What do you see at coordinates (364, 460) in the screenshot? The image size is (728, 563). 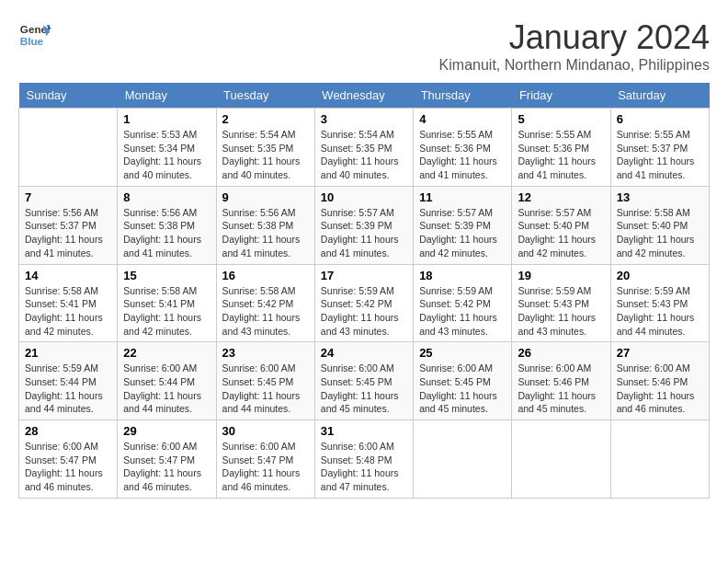 I see `table-row: 31Sunrise: 6:00 AMSunset: 5:48 PMDayligh…` at bounding box center [364, 460].